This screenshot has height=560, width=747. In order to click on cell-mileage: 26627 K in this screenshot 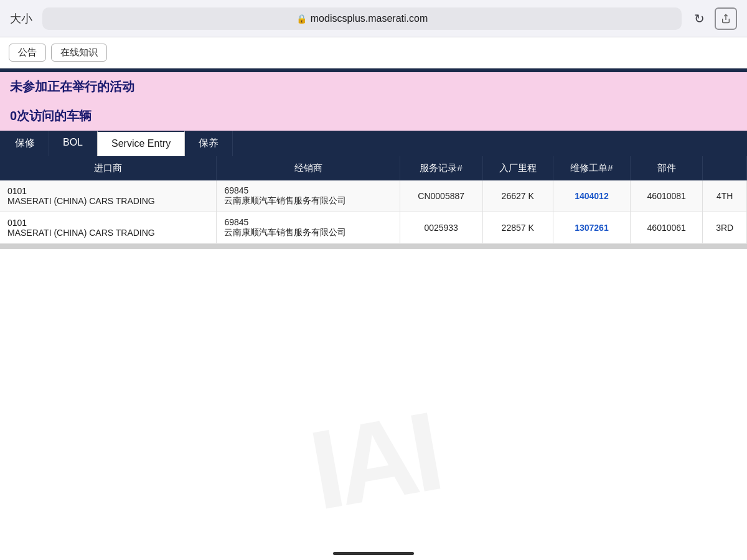, I will do `click(518, 197)`.